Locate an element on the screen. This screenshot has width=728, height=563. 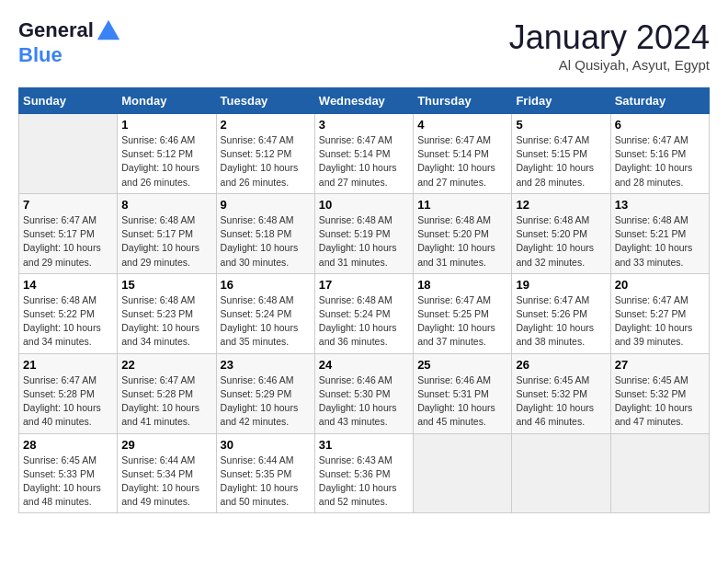
day-number: 7 is located at coordinates (68, 204).